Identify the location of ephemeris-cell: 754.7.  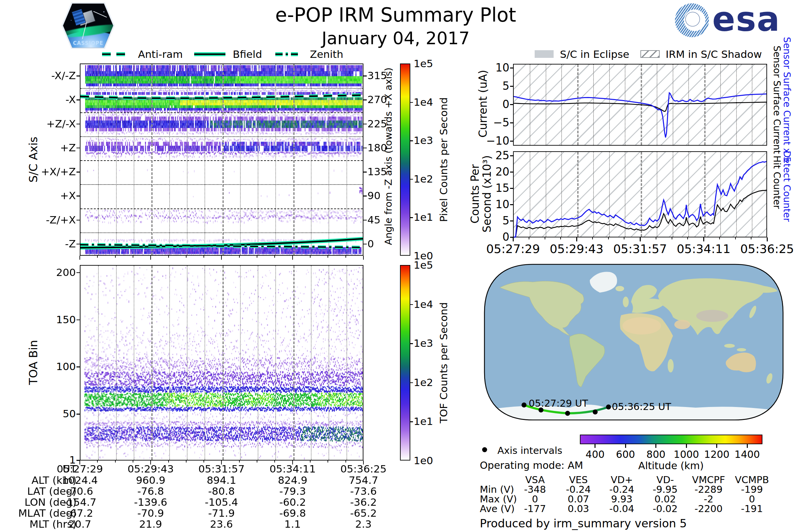
(364, 480).